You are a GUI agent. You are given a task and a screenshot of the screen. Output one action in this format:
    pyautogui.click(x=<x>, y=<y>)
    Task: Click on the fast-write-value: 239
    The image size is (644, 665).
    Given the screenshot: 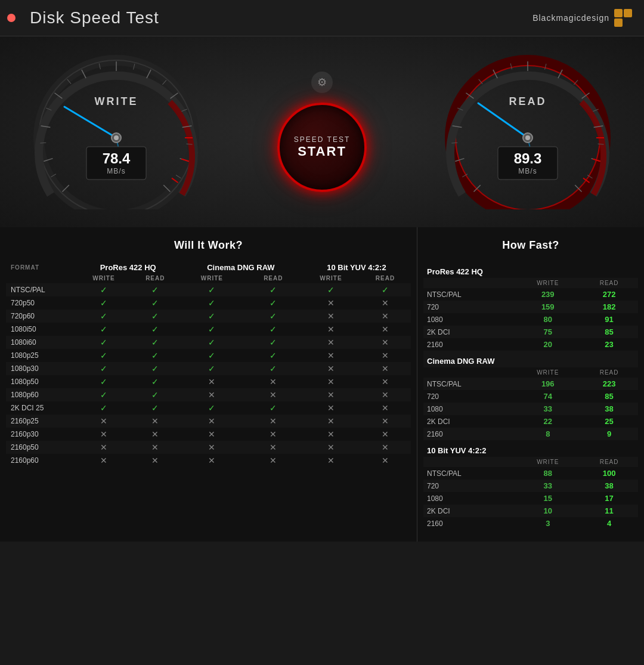 What is the action you would take?
    pyautogui.click(x=547, y=295)
    